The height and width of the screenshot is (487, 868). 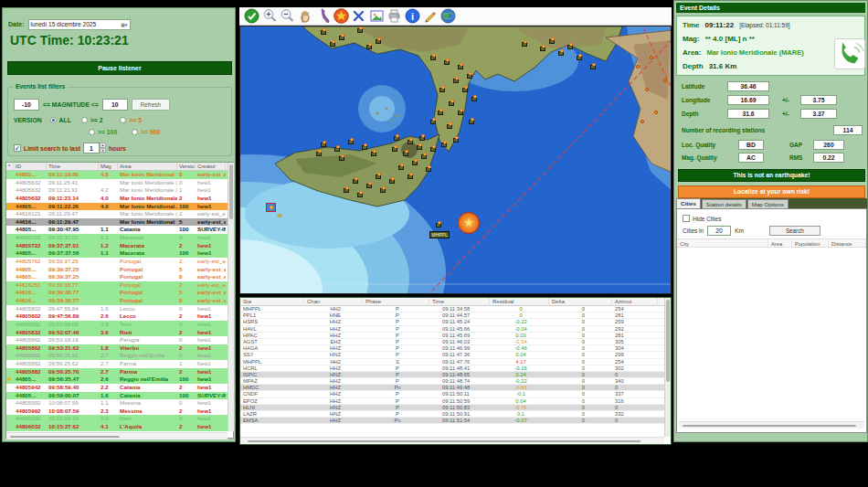 I want to click on event-row: 4480586209:53:18.16Perugia0hew1, so click(x=120, y=340).